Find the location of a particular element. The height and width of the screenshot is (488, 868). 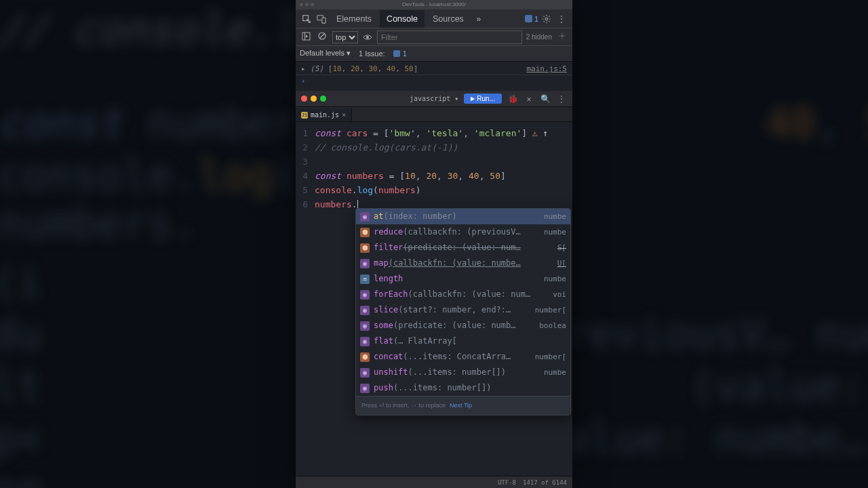

autocomplete-item: ⬢filter(predicate: (value: num…S[ is located at coordinates (463, 248).